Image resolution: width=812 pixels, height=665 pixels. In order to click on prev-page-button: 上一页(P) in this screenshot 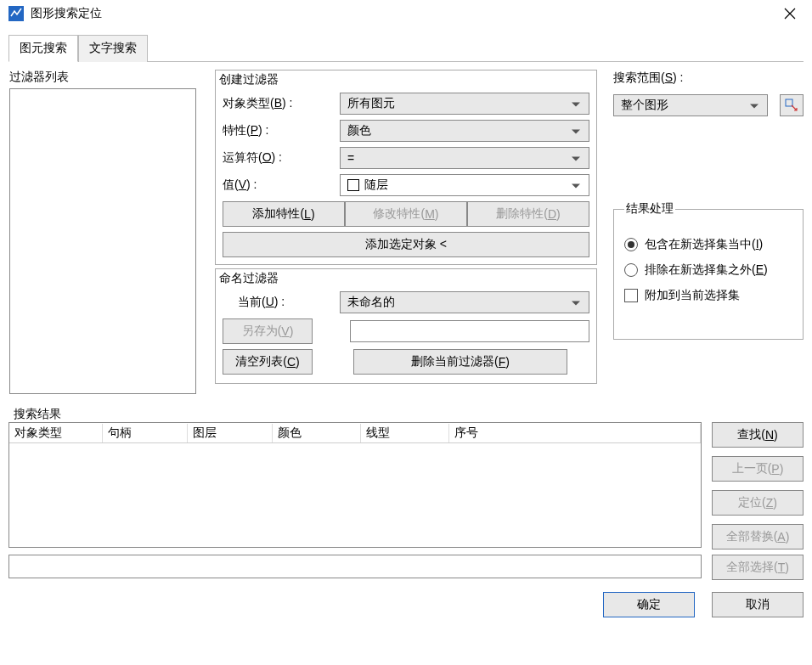, I will do `click(758, 469)`.